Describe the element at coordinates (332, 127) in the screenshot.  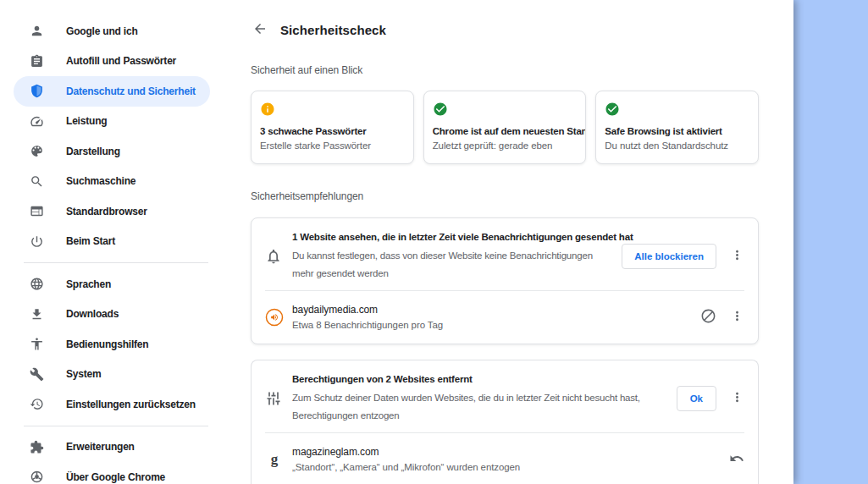
I see `overview-card-passwords: 3 schwache Passwörter Erstelle starke Pa…` at that location.